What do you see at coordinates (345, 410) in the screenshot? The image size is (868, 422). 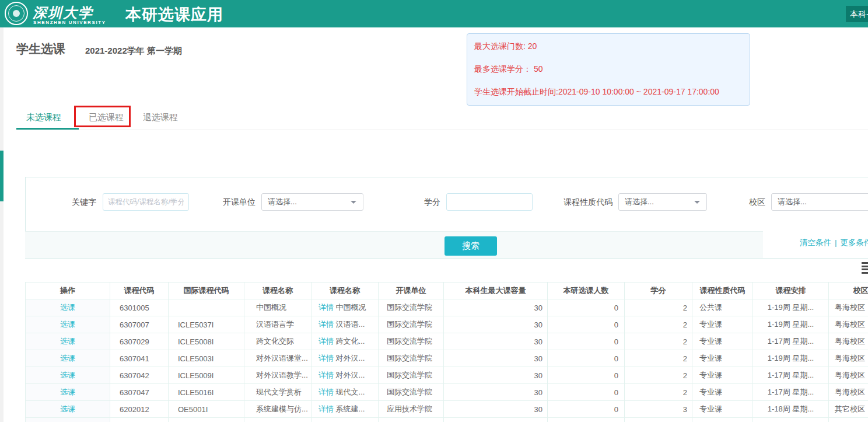 I see `course-detail-cell: 详情 系统建...` at bounding box center [345, 410].